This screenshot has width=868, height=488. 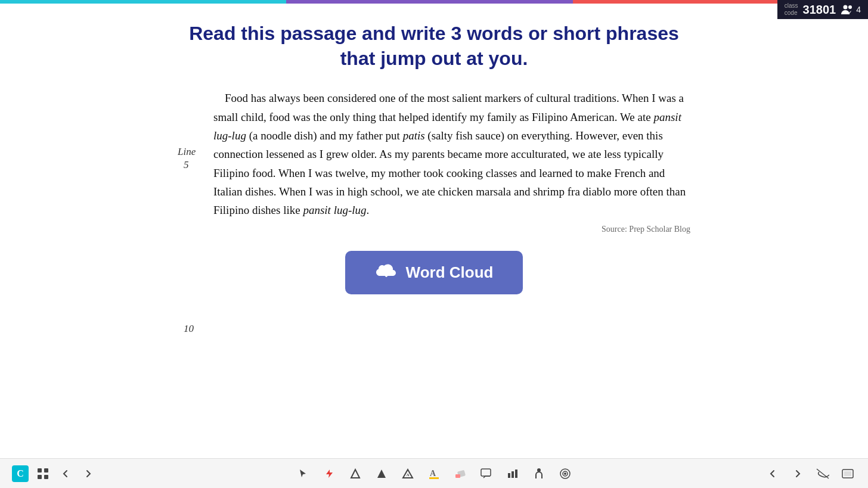 I want to click on participants-count: 4, so click(x=851, y=10).